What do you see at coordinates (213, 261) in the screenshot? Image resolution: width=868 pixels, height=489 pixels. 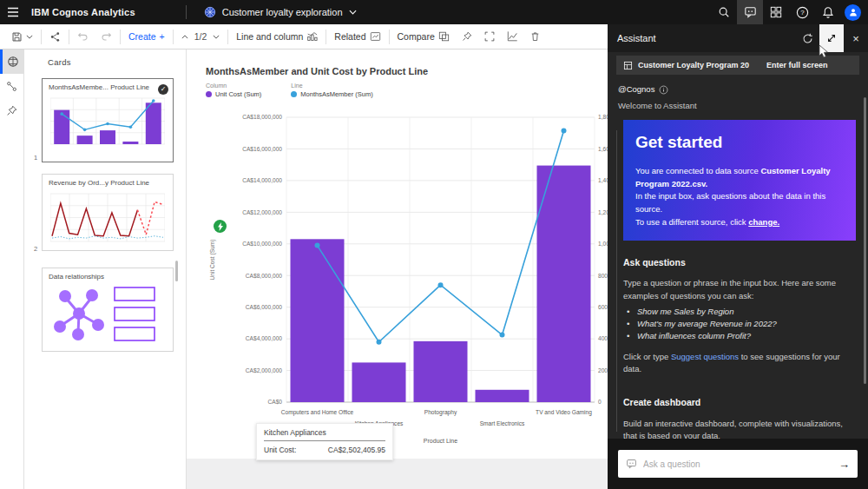 I see `svg-text: Unit Cost (Sum)` at bounding box center [213, 261].